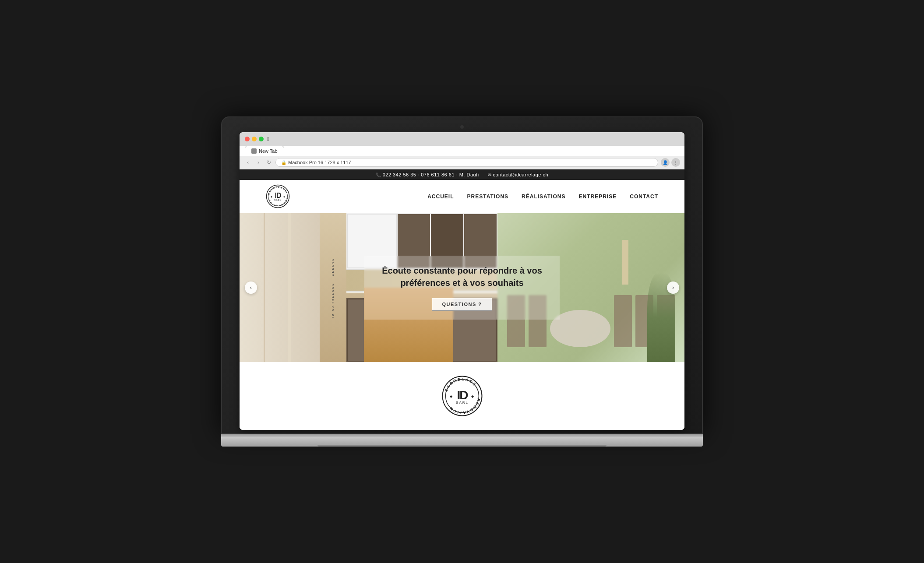 This screenshot has width=924, height=563. I want to click on maximize-button, so click(261, 139).